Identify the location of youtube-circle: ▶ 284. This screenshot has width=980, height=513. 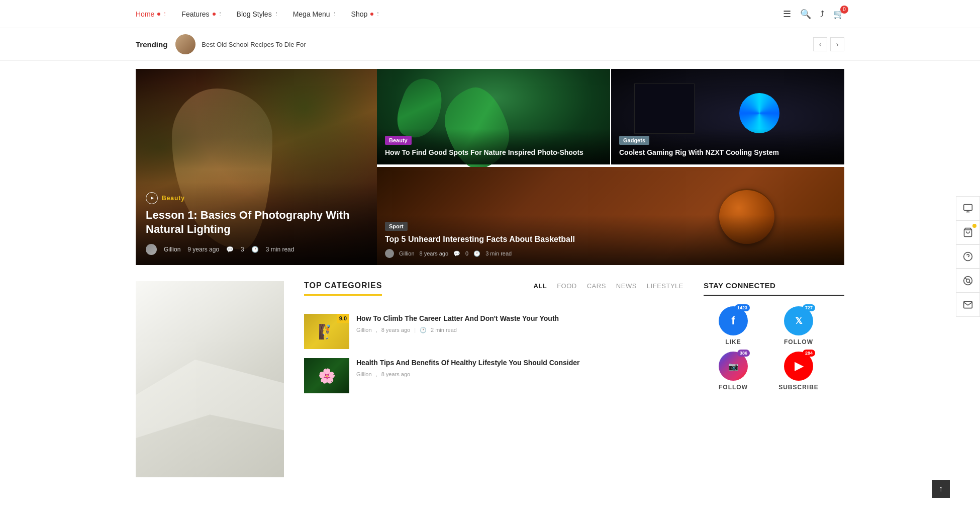
(799, 366).